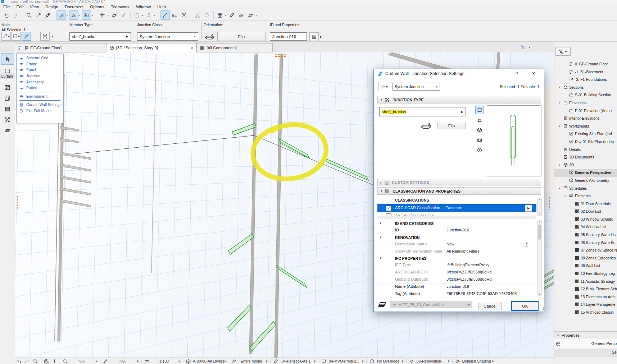  I want to click on walk-control, so click(55, 361).